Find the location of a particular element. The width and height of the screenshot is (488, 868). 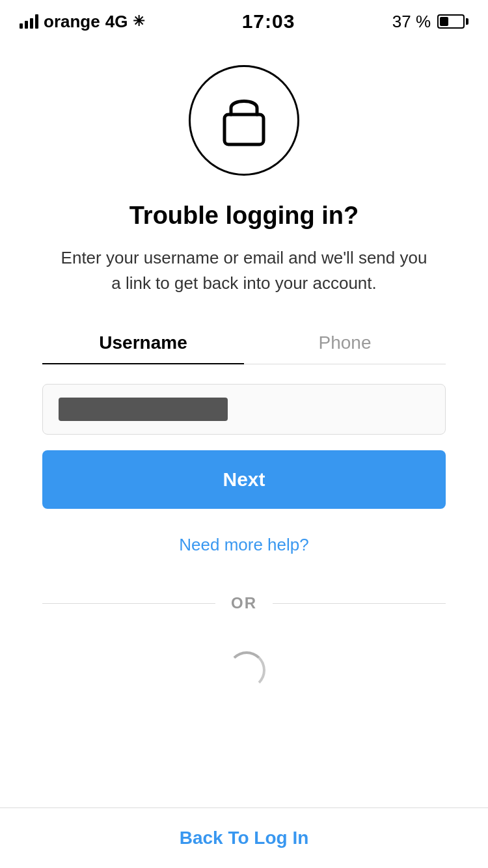

spinner-icon is located at coordinates (244, 668).